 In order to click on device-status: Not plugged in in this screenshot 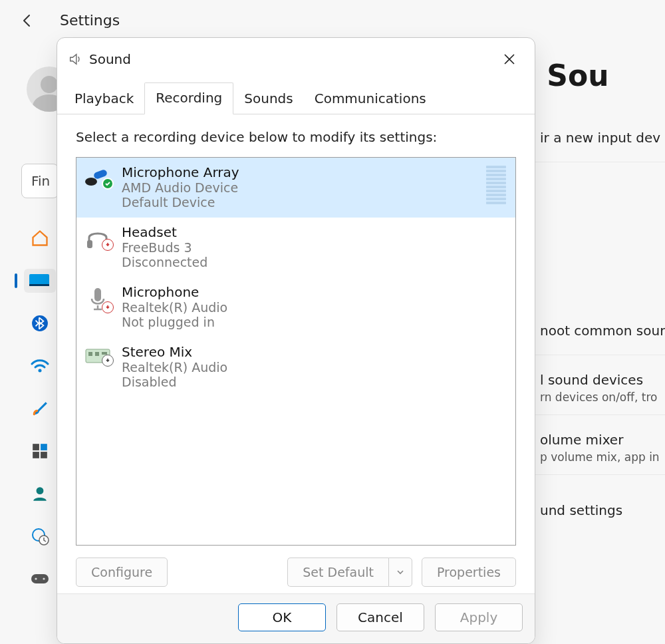, I will do `click(314, 322)`.